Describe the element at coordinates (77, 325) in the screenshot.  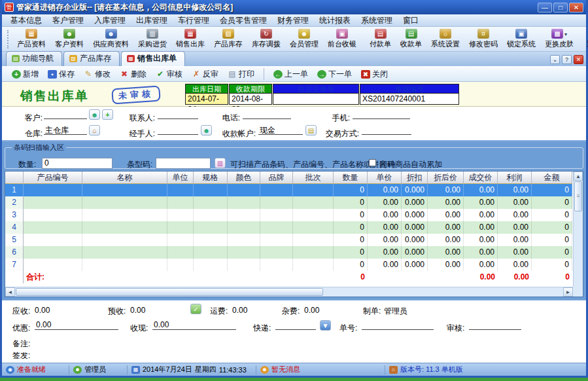
I see `discount-input: 0.00` at that location.